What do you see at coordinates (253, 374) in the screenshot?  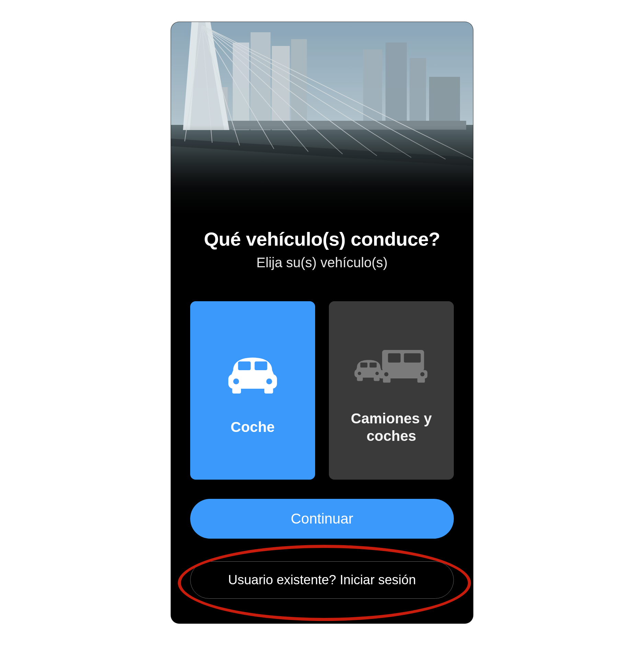 I see `car-icon` at bounding box center [253, 374].